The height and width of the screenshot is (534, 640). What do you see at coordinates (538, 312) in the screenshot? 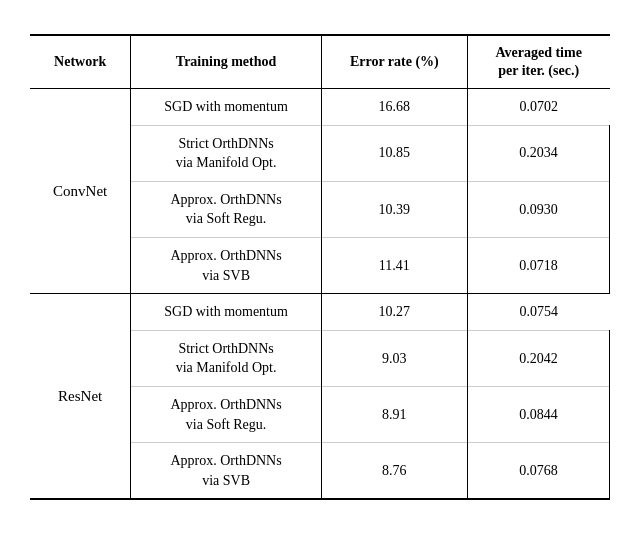
I see `avg-time-cell: 0.0754` at bounding box center [538, 312].